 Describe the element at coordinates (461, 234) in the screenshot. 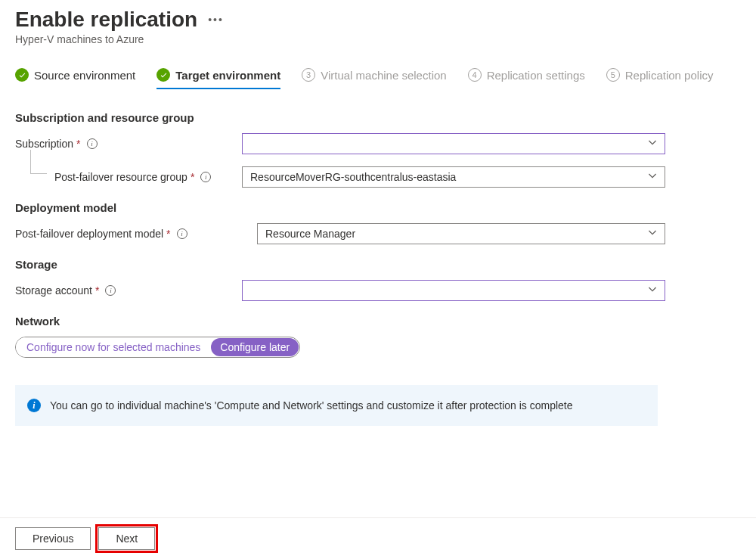

I see `post-failover-deploy-model-select: Resource Manager` at that location.